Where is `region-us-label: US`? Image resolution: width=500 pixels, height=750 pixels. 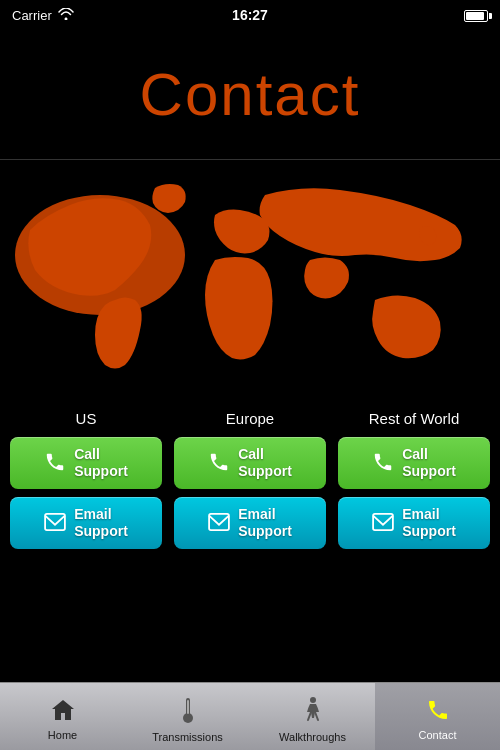 region-us-label: US is located at coordinates (86, 422).